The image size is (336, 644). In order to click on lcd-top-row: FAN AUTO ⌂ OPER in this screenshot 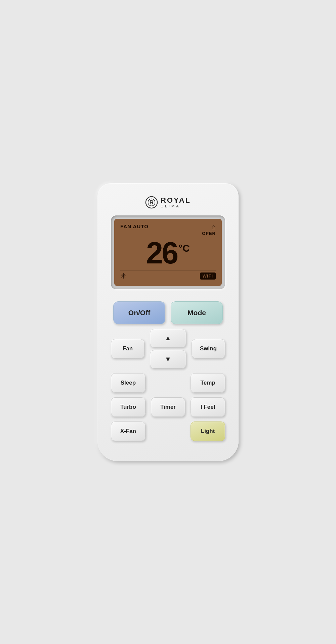, I will do `click(168, 230)`.